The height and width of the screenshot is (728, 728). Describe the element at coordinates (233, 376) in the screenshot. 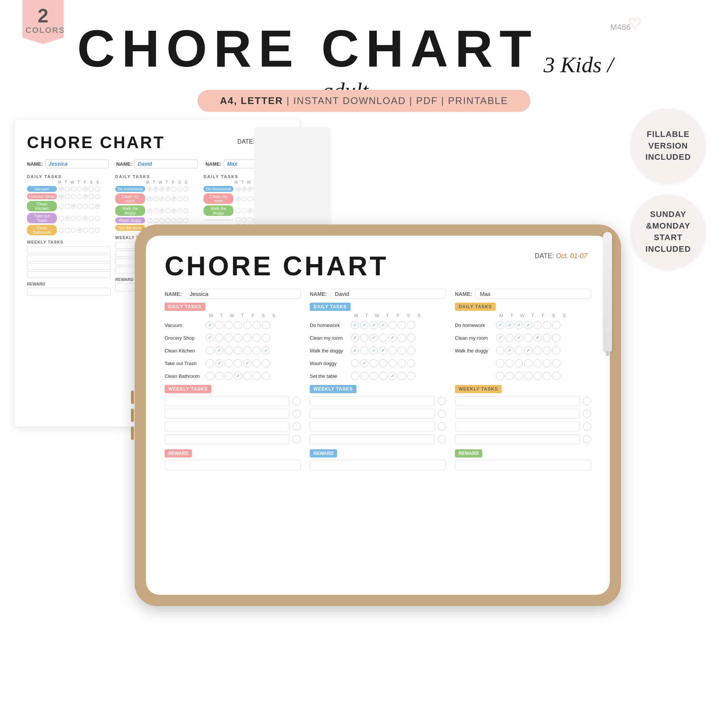

I see `list-item: Clean Bathroom ✓` at that location.